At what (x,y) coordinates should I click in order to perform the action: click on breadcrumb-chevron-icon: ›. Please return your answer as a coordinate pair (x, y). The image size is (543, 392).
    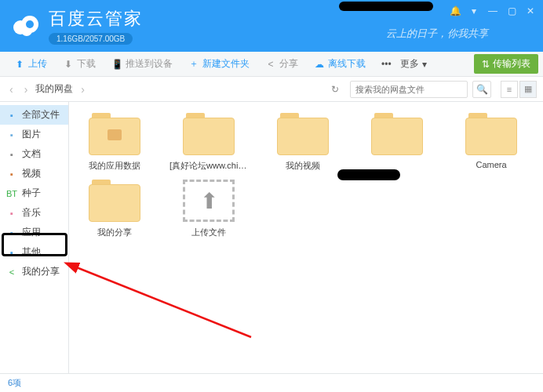
    Looking at the image, I should click on (83, 89).